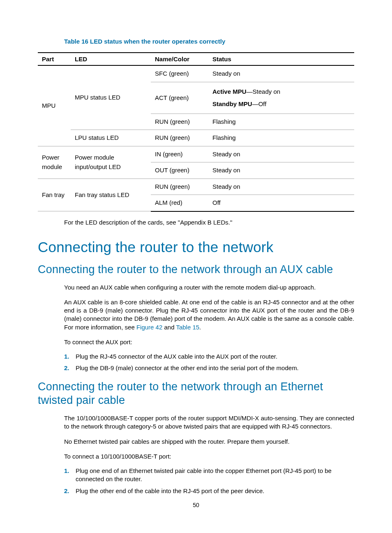  Describe the element at coordinates (180, 74) in the screenshot. I see `cell-name: SFC (green)` at that location.